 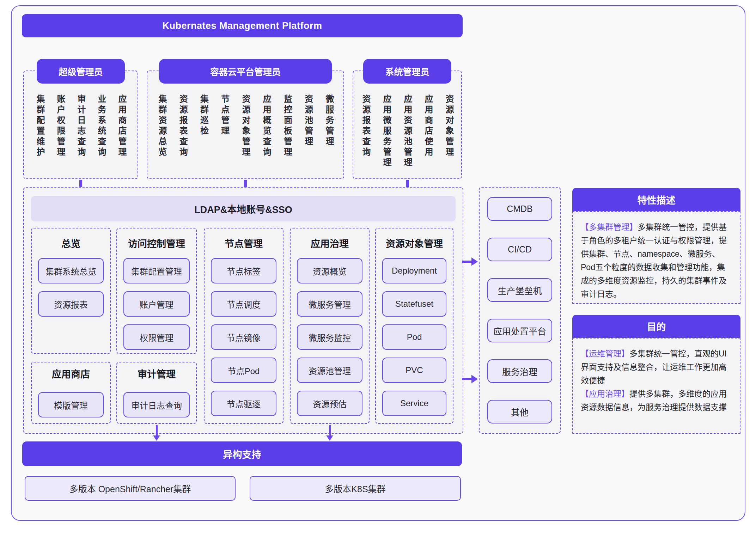 What do you see at coordinates (330, 370) in the screenshot?
I see `module-feature-box: 资源池管理` at bounding box center [330, 370].